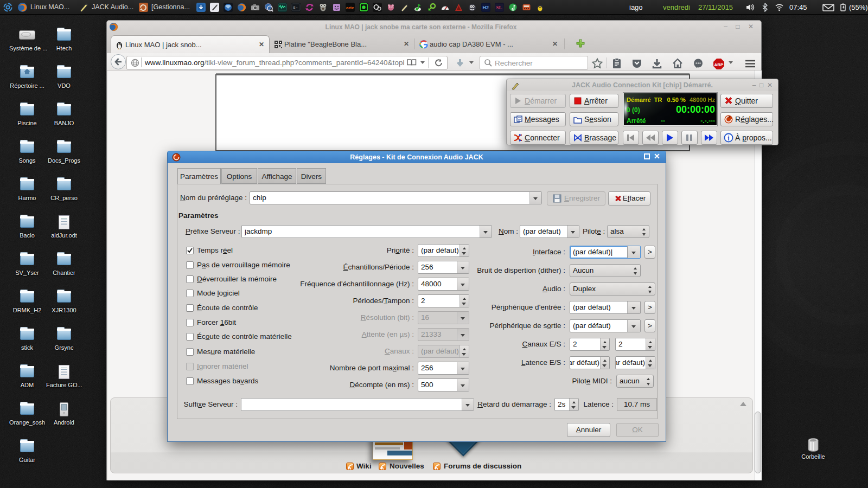 The width and height of the screenshot is (868, 488). Describe the element at coordinates (486, 8) in the screenshot. I see `svg-text: H2` at that location.